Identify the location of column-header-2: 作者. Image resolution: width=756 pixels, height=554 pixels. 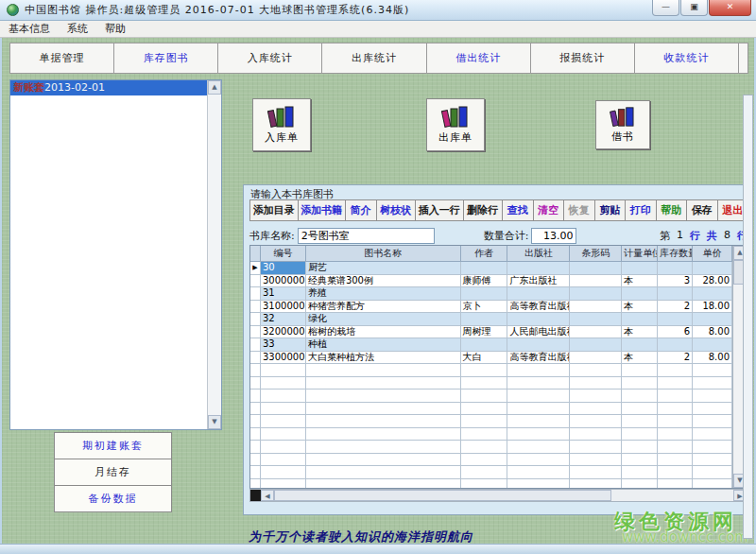
(485, 253).